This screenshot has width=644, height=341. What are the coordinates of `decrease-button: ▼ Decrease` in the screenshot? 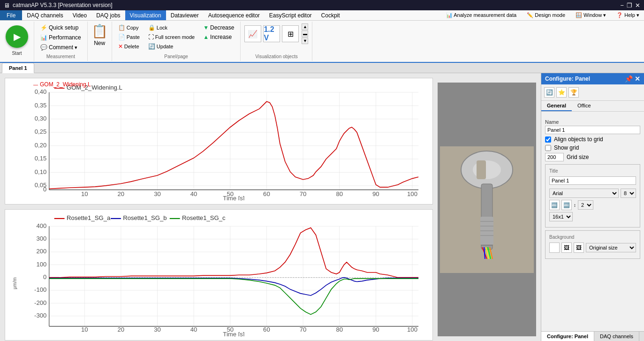 It's located at (219, 28).